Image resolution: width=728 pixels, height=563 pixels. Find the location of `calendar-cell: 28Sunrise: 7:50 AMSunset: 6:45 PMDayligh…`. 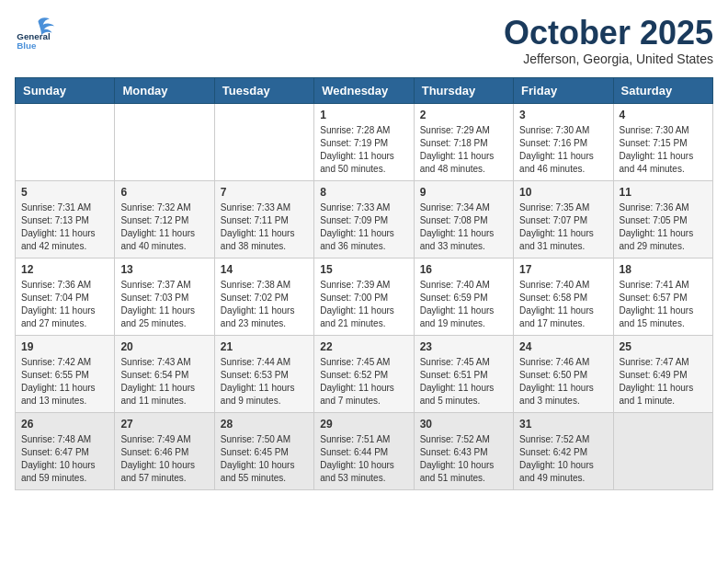

calendar-cell: 28Sunrise: 7:50 AMSunset: 6:45 PMDayligh… is located at coordinates (264, 451).